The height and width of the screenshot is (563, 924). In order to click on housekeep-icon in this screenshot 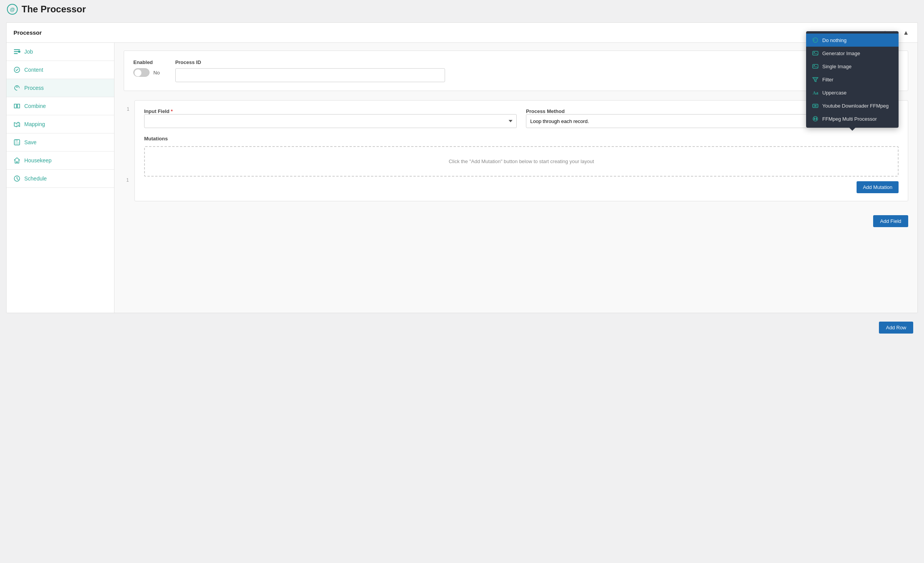, I will do `click(17, 160)`.